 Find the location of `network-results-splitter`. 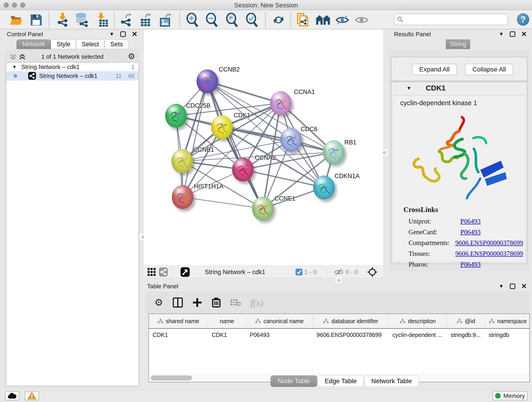

network-results-splitter is located at coordinates (384, 154).